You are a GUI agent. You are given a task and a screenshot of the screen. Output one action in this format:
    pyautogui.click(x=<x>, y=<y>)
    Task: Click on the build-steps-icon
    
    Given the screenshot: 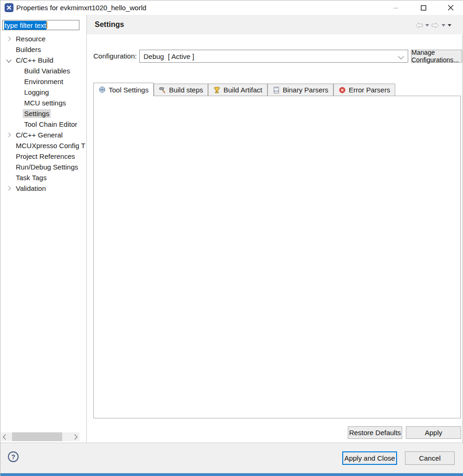 What is the action you would take?
    pyautogui.click(x=163, y=90)
    